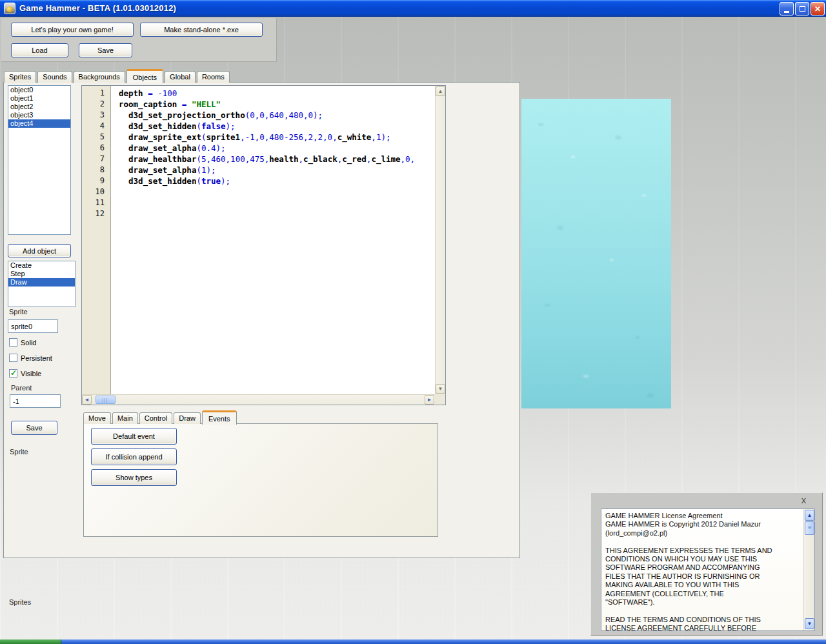 The width and height of the screenshot is (826, 644). Describe the element at coordinates (134, 478) in the screenshot. I see `show-types-button: Show types` at that location.